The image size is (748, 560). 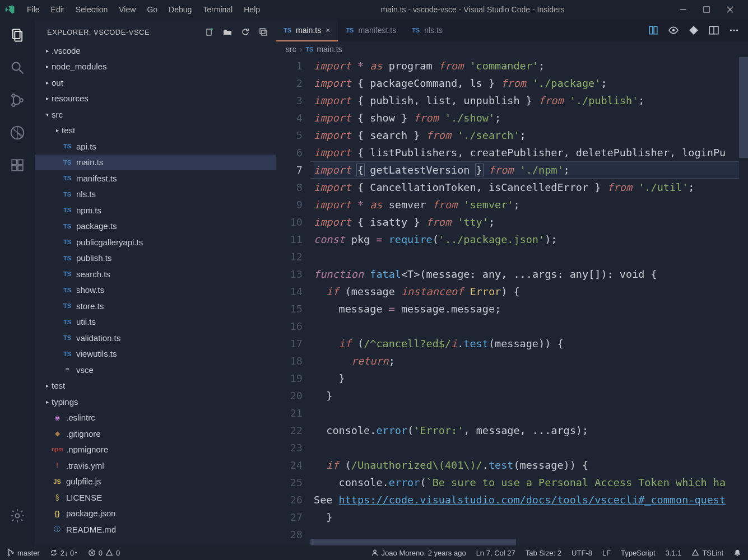 What do you see at coordinates (180, 10) in the screenshot?
I see `menu-debug: Debug` at bounding box center [180, 10].